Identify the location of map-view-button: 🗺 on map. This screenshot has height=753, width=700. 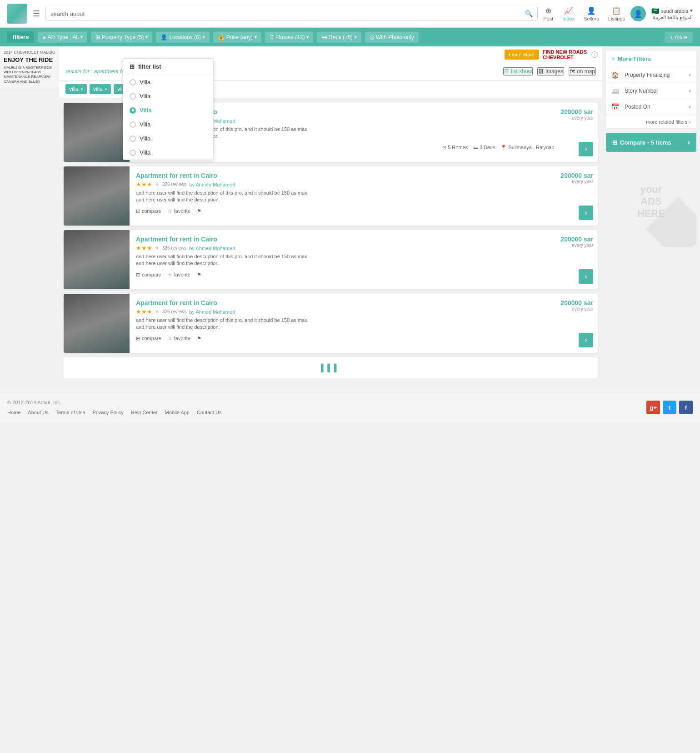
(582, 71).